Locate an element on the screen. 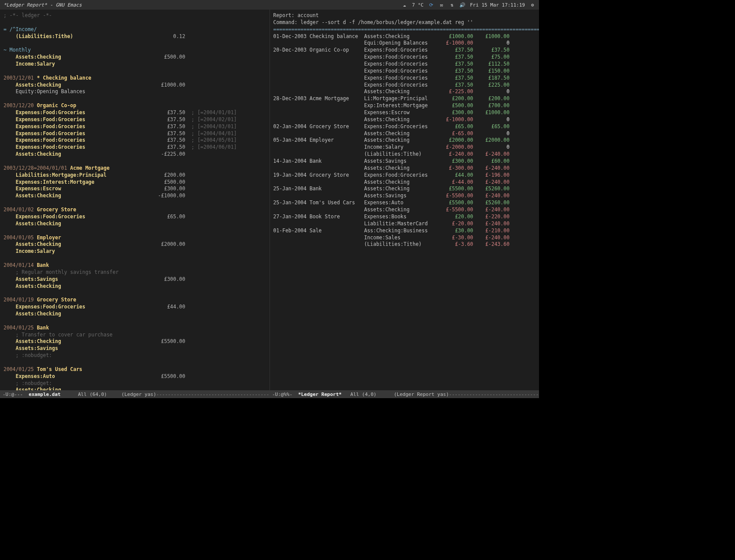 This screenshot has height=560, width=735. report-row: 05-Jan-2004 Employer Assets:Checking £20… is located at coordinates (405, 140).